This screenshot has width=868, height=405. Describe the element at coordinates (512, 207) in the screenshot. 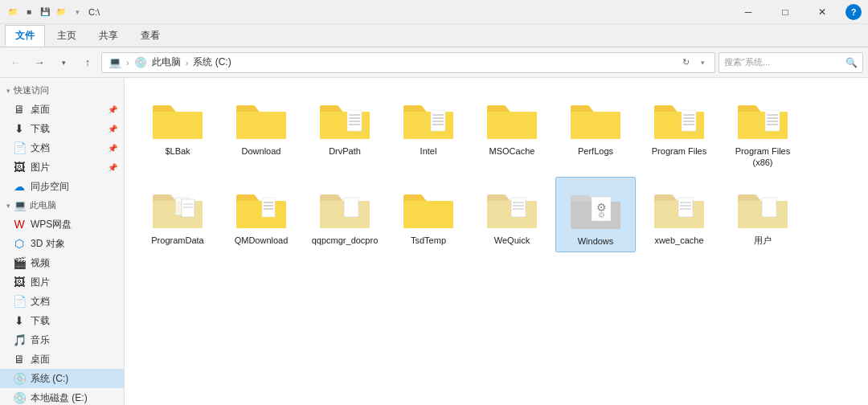

I see `folder-icon-wequick` at that location.